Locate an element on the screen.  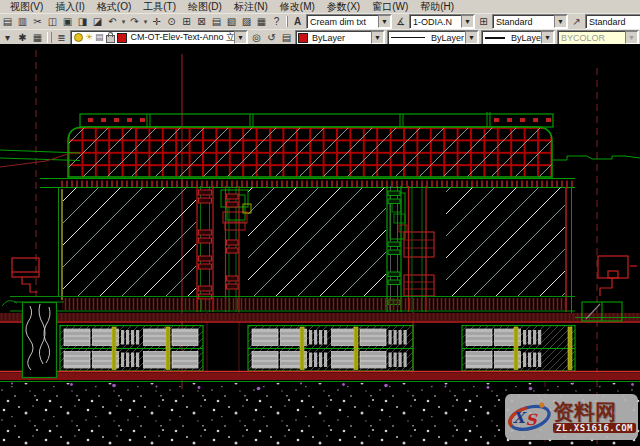
table-style-value: Standard is located at coordinates (524, 22).